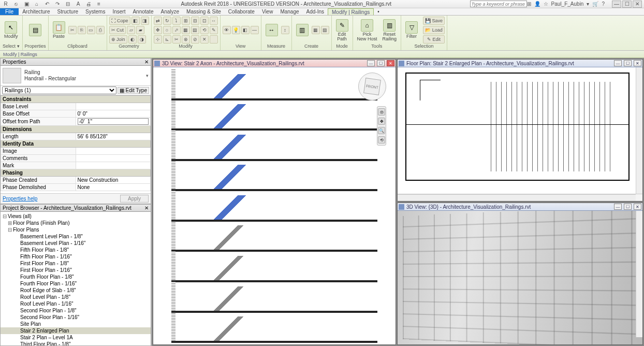 The width and height of the screenshot is (644, 346). I want to click on property-value: 0' 0", so click(113, 114).